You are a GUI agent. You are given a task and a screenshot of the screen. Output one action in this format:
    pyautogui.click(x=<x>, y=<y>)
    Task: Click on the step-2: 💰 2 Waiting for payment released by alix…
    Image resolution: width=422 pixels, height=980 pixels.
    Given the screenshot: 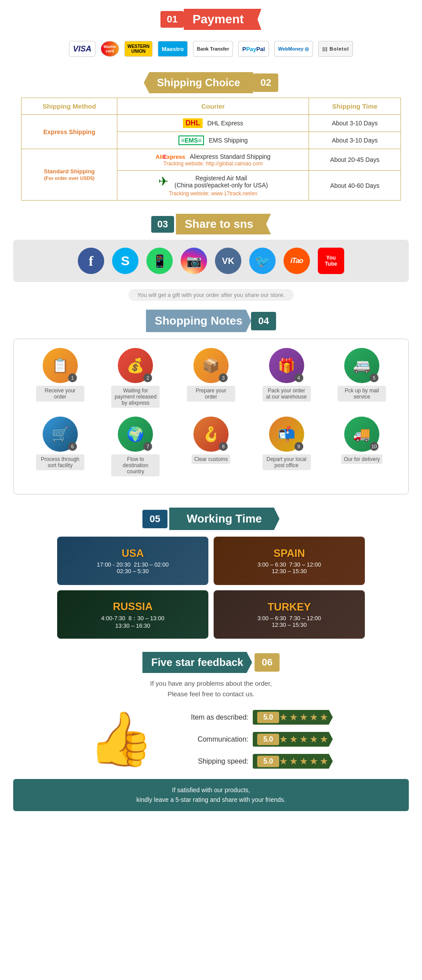 What is the action you would take?
    pyautogui.click(x=135, y=378)
    